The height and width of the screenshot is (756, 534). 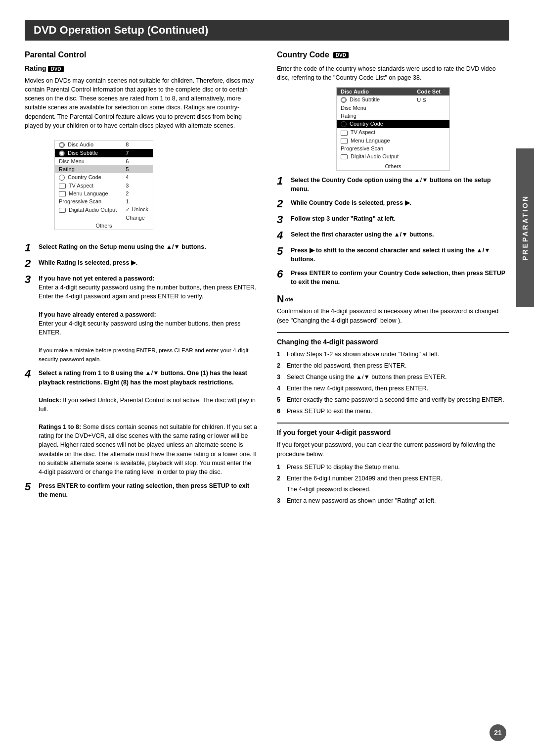 What do you see at coordinates (393, 220) in the screenshot?
I see `cc-step-3: 3 Follow step 3 under "Rating" at left.` at bounding box center [393, 220].